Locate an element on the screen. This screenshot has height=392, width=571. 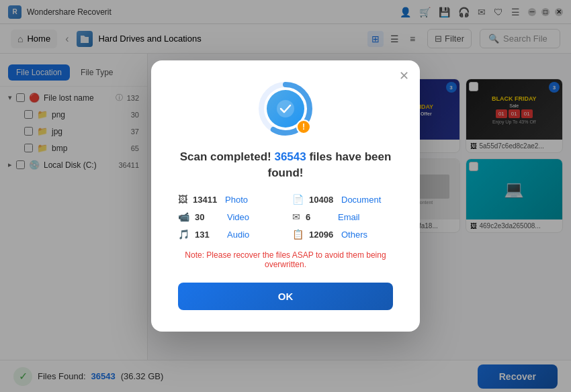
stat-audio-num: 131 is located at coordinates (208, 235).